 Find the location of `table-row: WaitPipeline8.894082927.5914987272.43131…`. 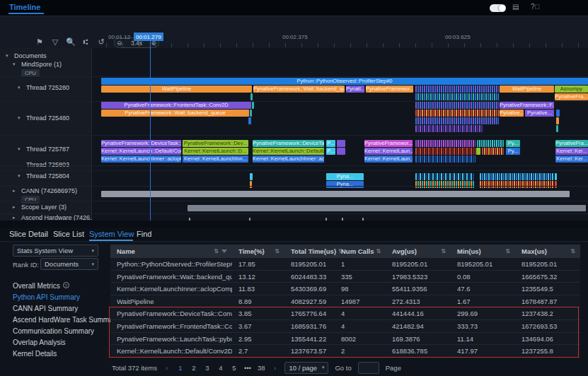

table-row: WaitPipeline8.894082927.5914987272.43131… is located at coordinates (345, 302).